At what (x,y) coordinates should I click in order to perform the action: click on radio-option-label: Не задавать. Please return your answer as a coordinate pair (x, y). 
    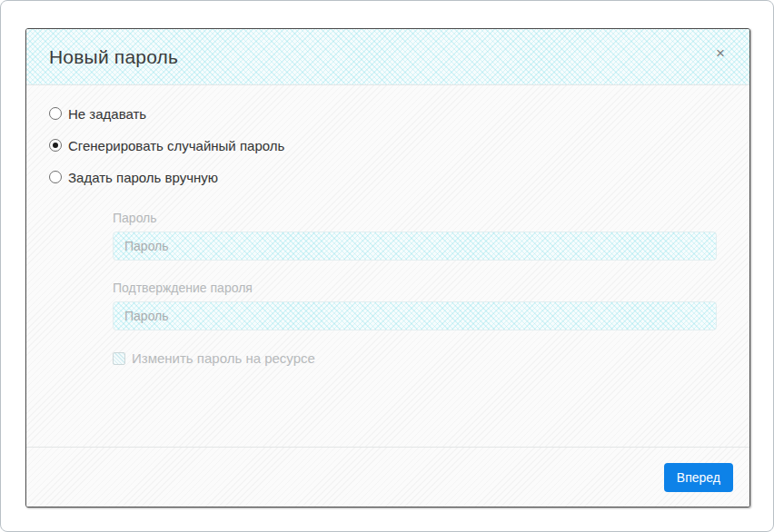
    Looking at the image, I should click on (107, 114).